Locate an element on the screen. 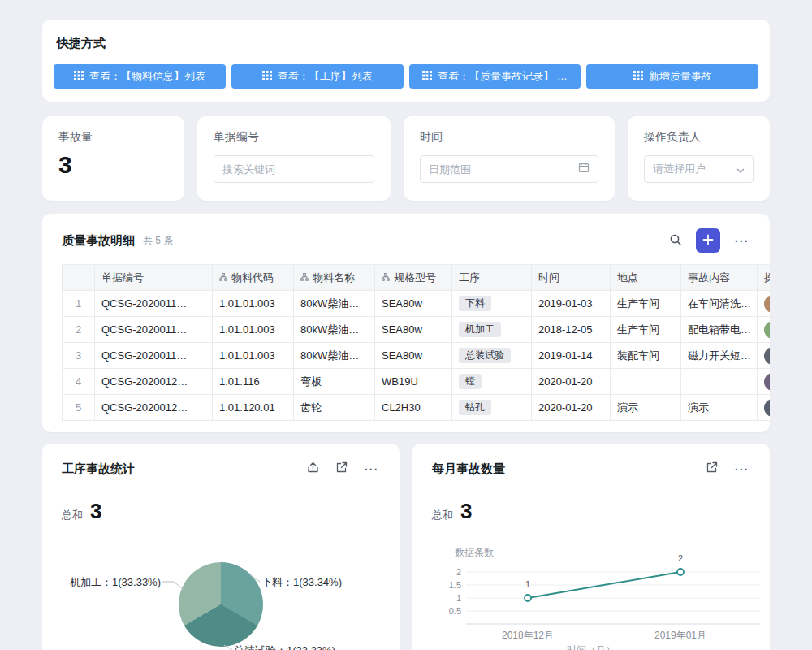 The height and width of the screenshot is (650, 812). cell-content: 磁力开关短… is located at coordinates (719, 356).